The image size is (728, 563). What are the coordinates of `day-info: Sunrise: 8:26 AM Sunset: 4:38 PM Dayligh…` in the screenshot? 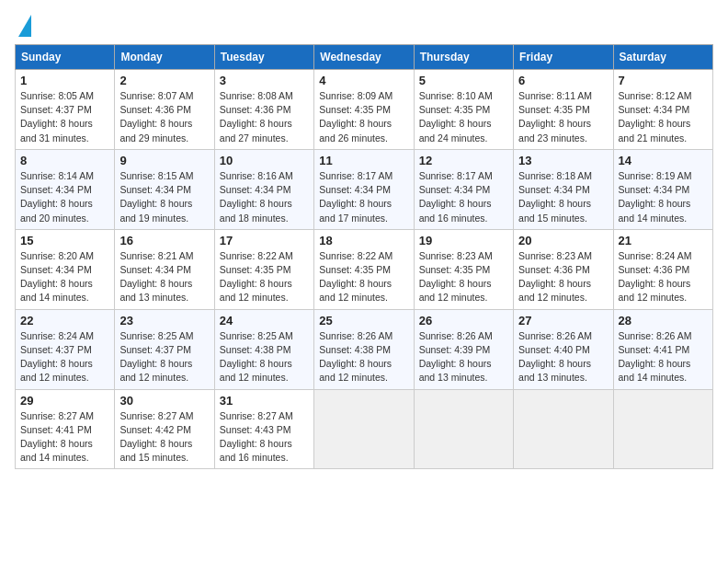 It's located at (364, 357).